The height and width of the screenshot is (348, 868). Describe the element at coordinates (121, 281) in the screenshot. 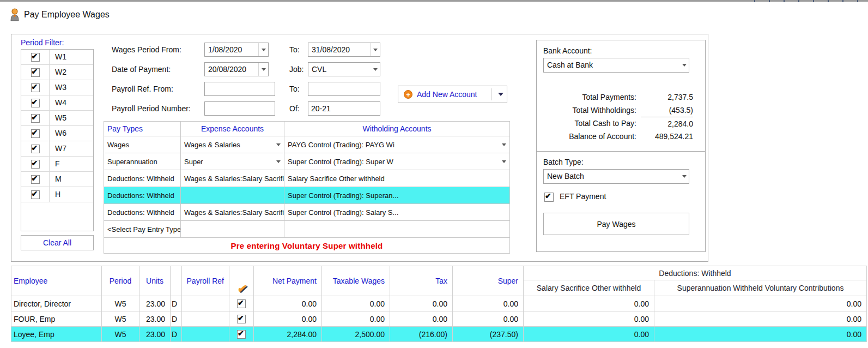

I see `period-col-header: Period` at that location.